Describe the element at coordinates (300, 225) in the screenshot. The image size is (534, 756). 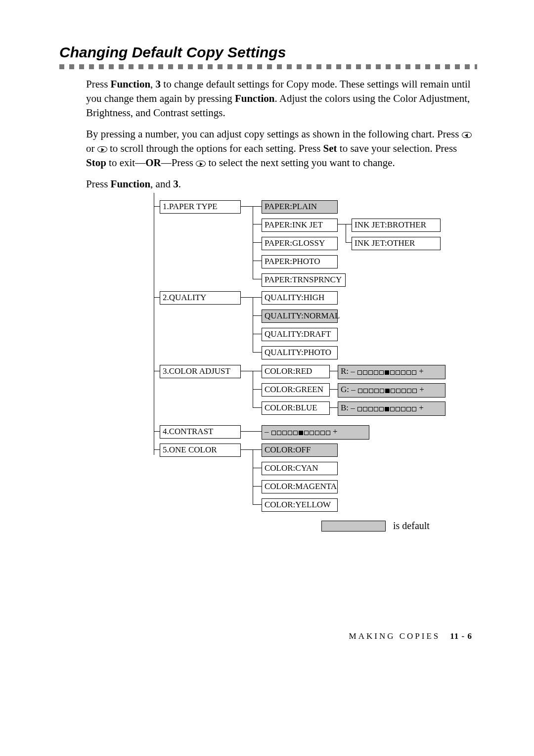
I see `paper-inkjet: PAPER:INK JET` at that location.